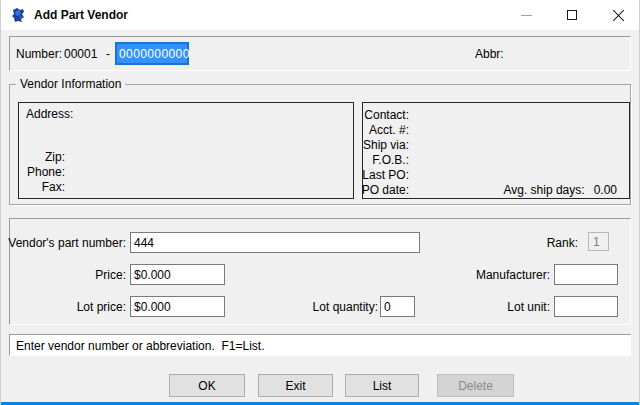 The image size is (640, 405). What do you see at coordinates (178, 274) in the screenshot?
I see `price-input` at bounding box center [178, 274].